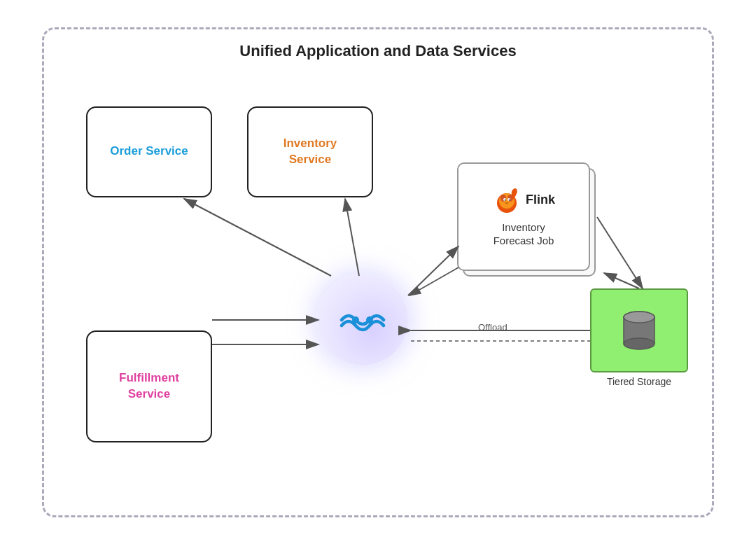 The image size is (756, 544). What do you see at coordinates (363, 320) in the screenshot?
I see `kafka-stream-icon` at bounding box center [363, 320].